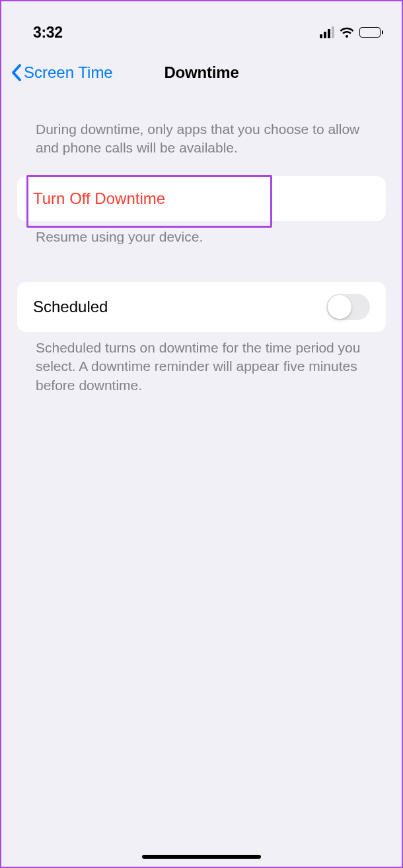  Describe the element at coordinates (202, 363) in the screenshot. I see `scheduled-caption: Scheduled turns on downtime for the time…` at that location.